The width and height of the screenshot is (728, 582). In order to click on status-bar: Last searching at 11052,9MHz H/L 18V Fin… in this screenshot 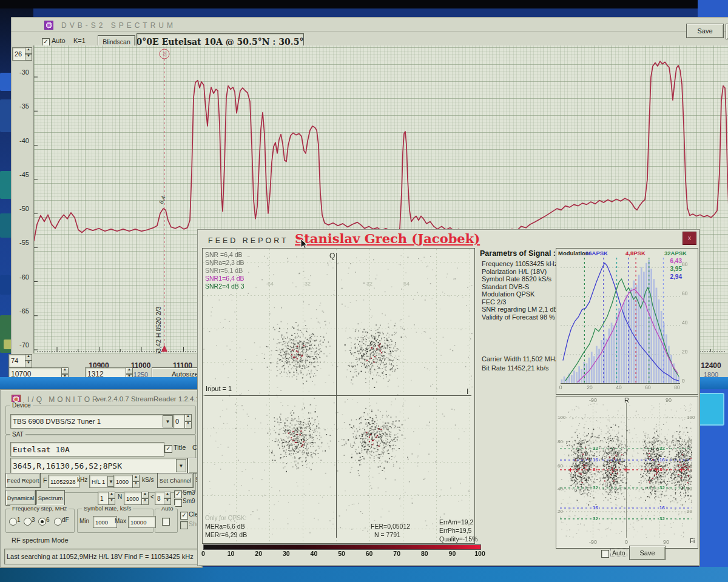, I will do `click(103, 557)`.